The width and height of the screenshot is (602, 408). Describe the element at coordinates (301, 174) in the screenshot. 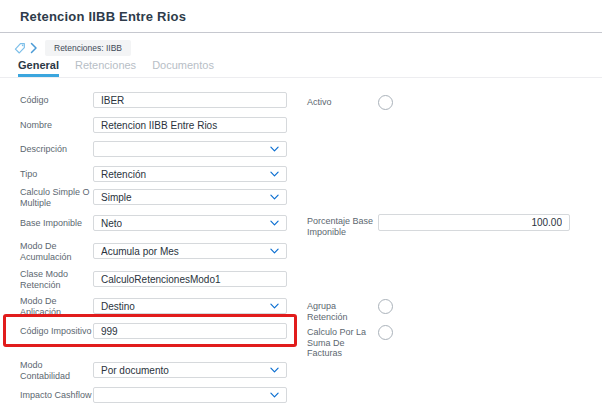

I see `field-row-tipo: TipoRetención` at that location.